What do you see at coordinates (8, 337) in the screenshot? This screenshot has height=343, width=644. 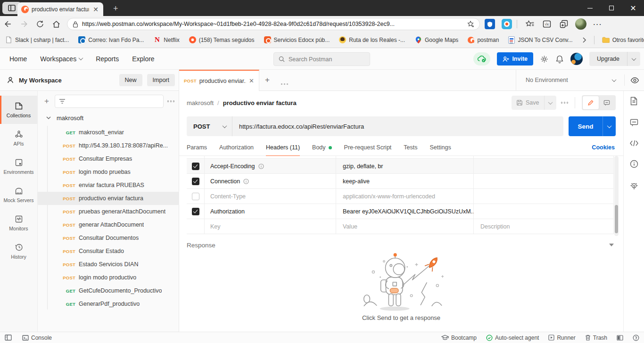 I see `toggle-sidebar-button` at bounding box center [8, 337].